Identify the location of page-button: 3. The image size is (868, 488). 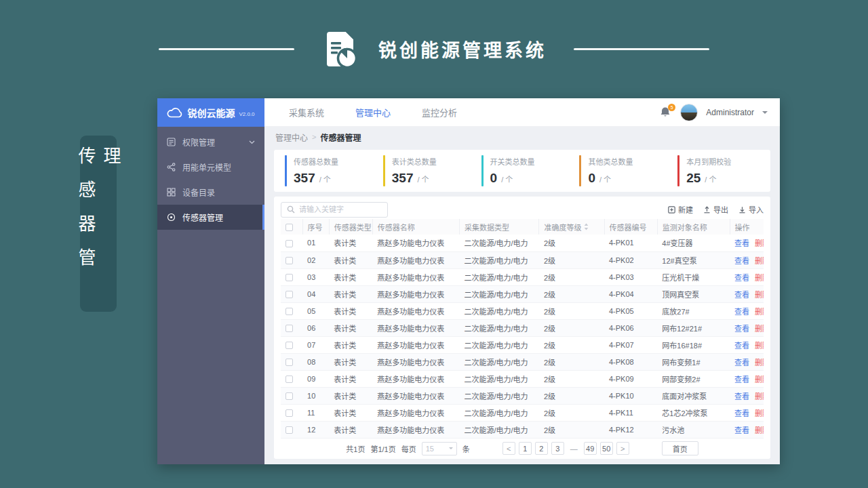
(557, 449).